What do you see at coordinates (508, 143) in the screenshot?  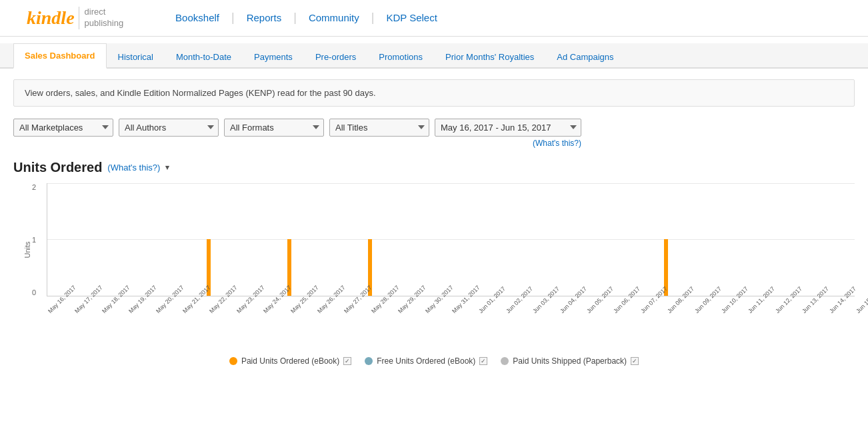 I see `date-what-this: (What's this?)` at bounding box center [508, 143].